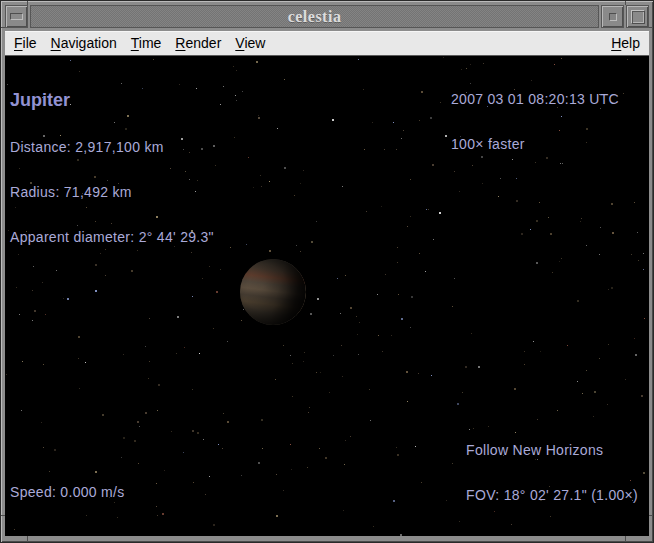  Describe the element at coordinates (26, 44) in the screenshot. I see `menu-file: File` at that location.